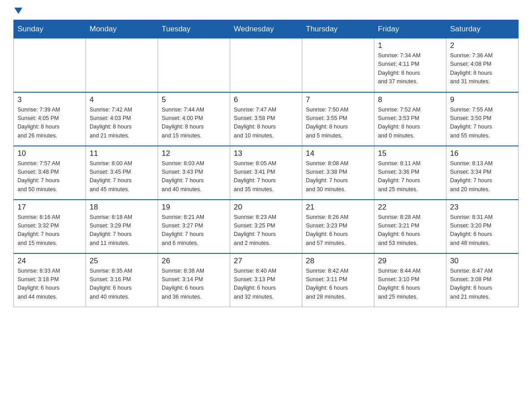 This screenshot has height=411, width=532. What do you see at coordinates (194, 123) in the screenshot?
I see `day-info: Sunrise: 7:44 AMSunset: 4:00 PMDaylight:…` at bounding box center [194, 123].